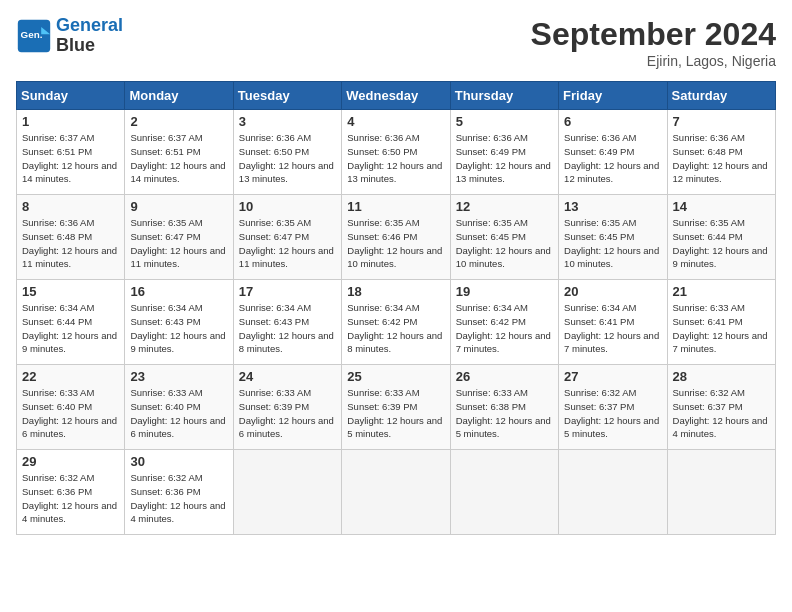 The height and width of the screenshot is (612, 792). I want to click on calendar-day-9: 9Sunrise: 6:35 AMSunset: 6:47 PMDaylight…, so click(179, 238).